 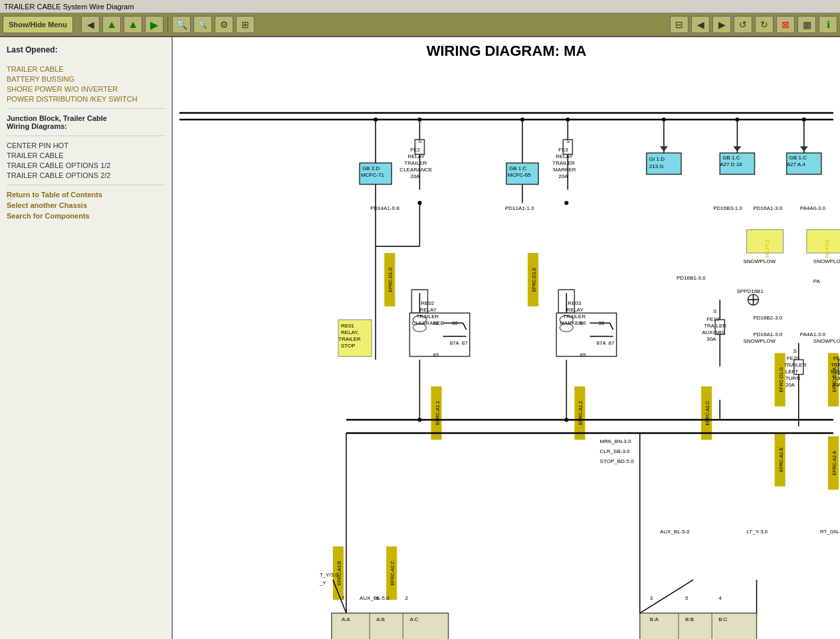 What do you see at coordinates (723, 619) in the screenshot?
I see `svg-text: B:C` at bounding box center [723, 619].